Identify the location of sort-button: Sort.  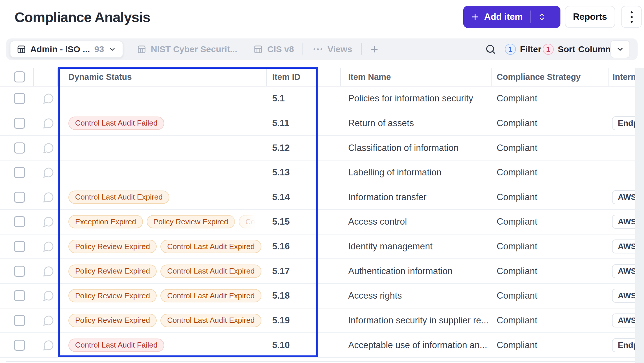
(567, 49).